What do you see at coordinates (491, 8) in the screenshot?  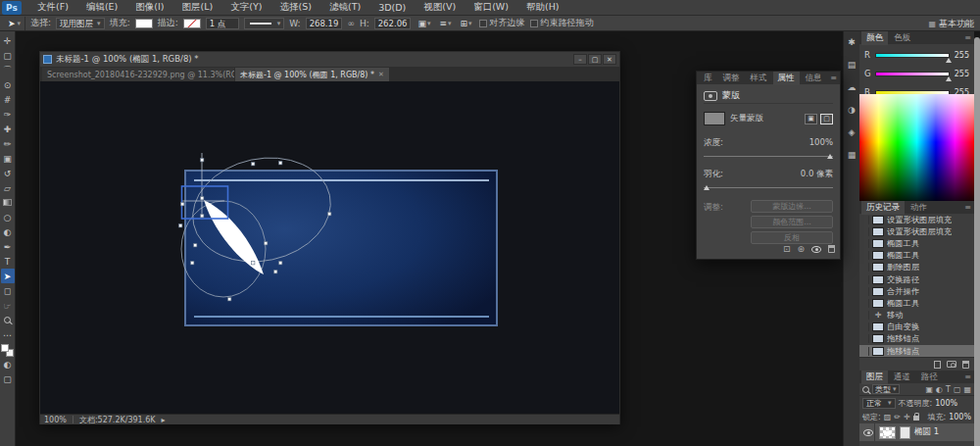 I see `menu-window: 窗口(W)` at bounding box center [491, 8].